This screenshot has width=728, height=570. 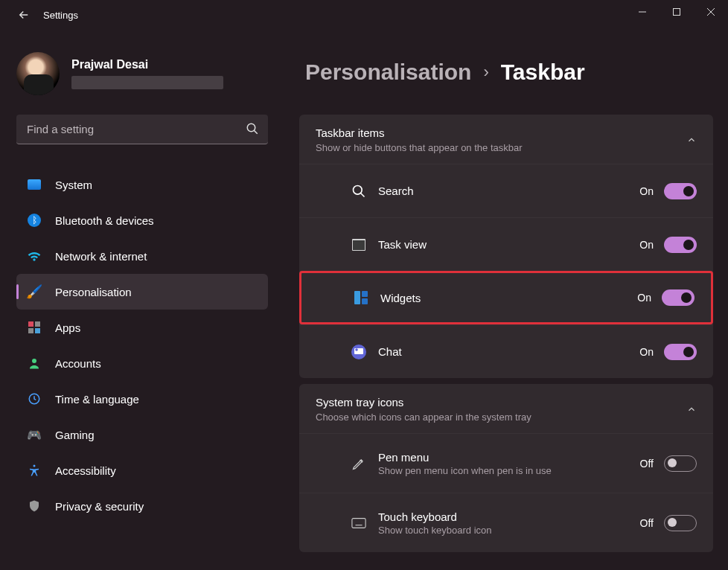 I want to click on search-input, so click(x=142, y=129).